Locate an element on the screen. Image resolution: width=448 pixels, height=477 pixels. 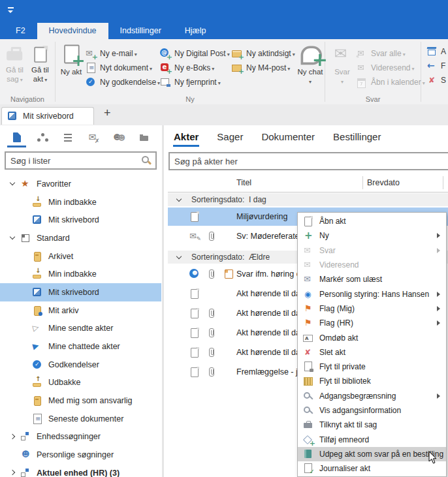
ribbon-button: Gå til sag is located at coordinates (14, 63).